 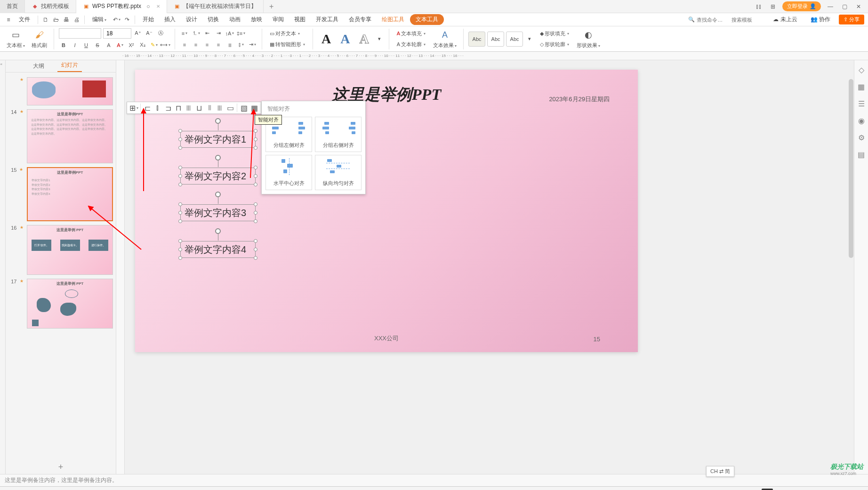 What do you see at coordinates (555, 34) in the screenshot?
I see `shape-fill-button: ◆ 形状填充` at bounding box center [555, 34].